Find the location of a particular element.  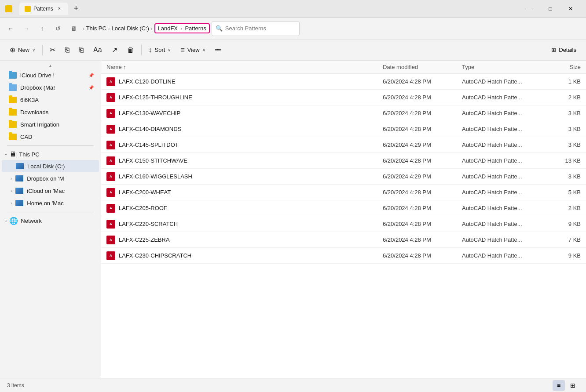

delete-button: 🗑 is located at coordinates (131, 50).